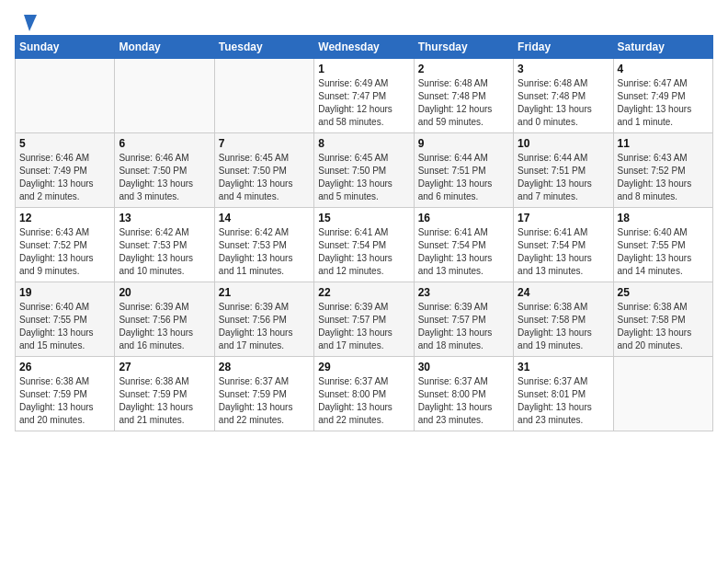 The height and width of the screenshot is (563, 728). Describe the element at coordinates (165, 394) in the screenshot. I see `calendar-cell: 27Sunrise: 6:38 AM Sunset: 7:59 PM Dayli…` at that location.